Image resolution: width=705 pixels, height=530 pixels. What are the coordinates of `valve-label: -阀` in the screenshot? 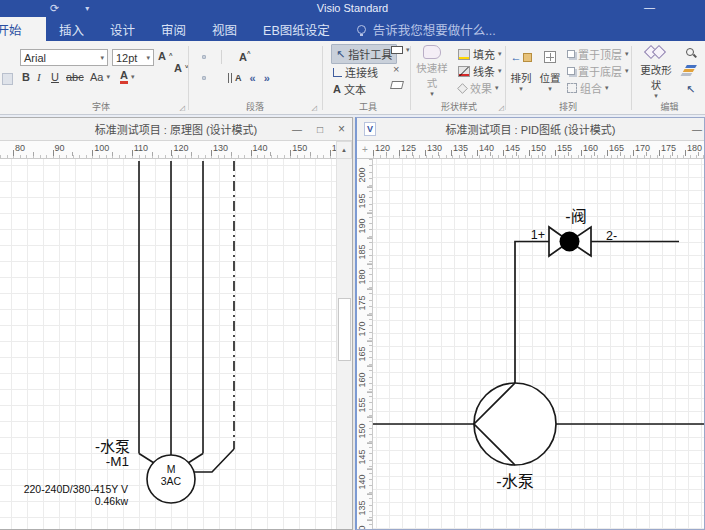 It's located at (576, 216).